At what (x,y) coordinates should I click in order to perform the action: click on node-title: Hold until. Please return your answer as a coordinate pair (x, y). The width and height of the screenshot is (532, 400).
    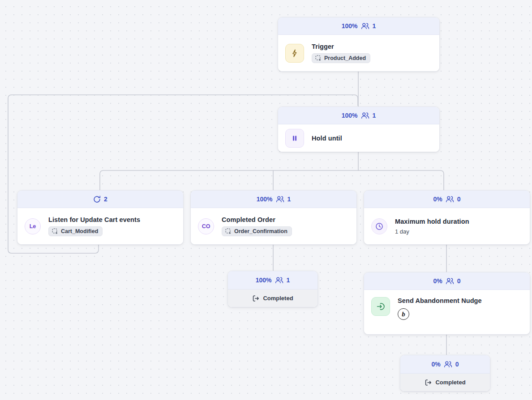
    Looking at the image, I should click on (327, 138).